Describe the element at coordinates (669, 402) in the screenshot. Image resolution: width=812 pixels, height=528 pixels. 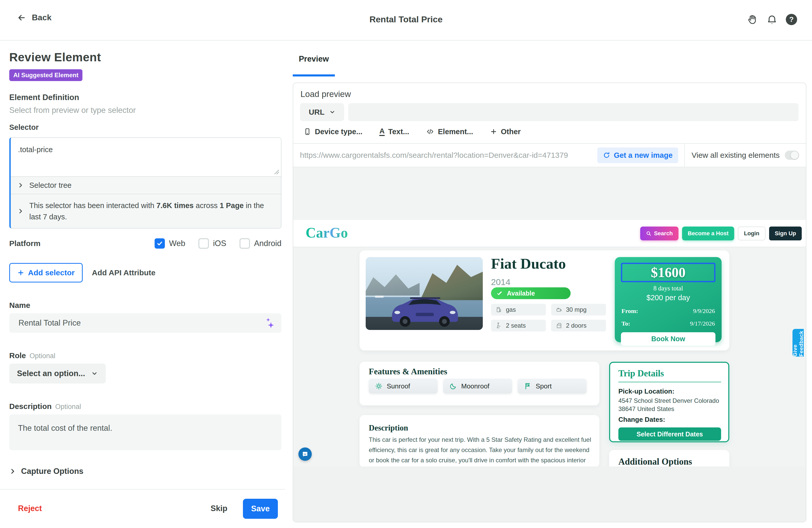
I see `trip-details-card: Trip Details Pick-up Location: 4547 Scho…` at that location.